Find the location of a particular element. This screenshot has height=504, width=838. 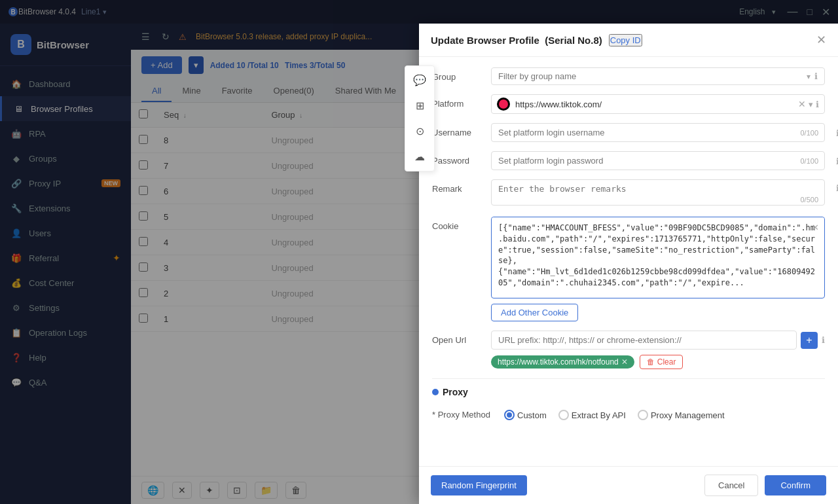

random-fingerprint-button: Random Fingerprint is located at coordinates (479, 486).